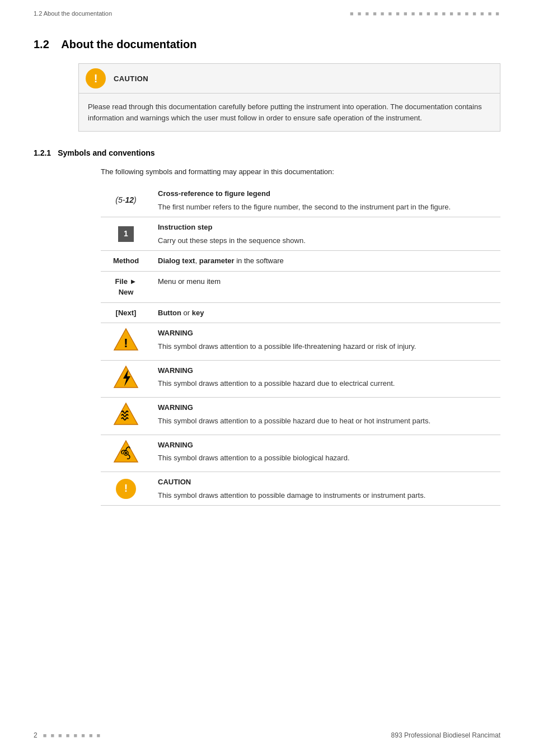 The width and height of the screenshot is (534, 756). I want to click on symbol-cell: Method, so click(126, 261).